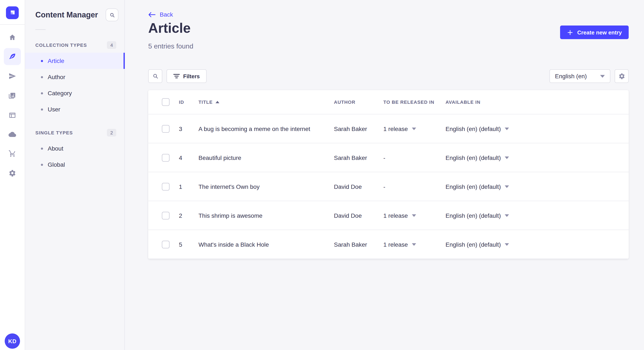 The height and width of the screenshot is (350, 644). What do you see at coordinates (622, 76) in the screenshot?
I see `view-settings-button` at bounding box center [622, 76].